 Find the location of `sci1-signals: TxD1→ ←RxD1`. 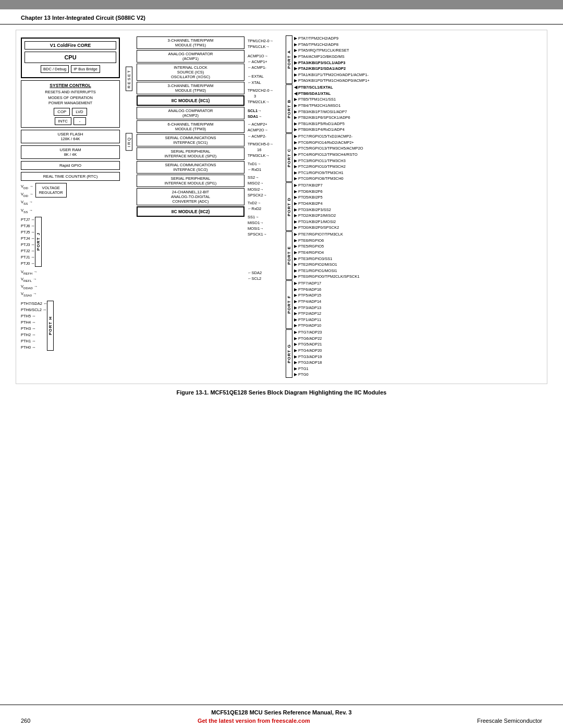

sci1-signals: TxD1→ ←RxD1 is located at coordinates (267, 167).